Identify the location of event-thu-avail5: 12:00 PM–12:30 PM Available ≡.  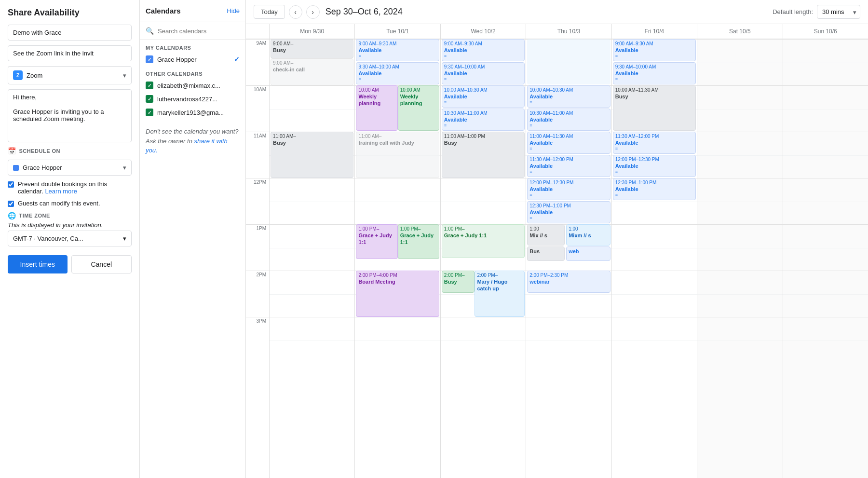
(569, 189).